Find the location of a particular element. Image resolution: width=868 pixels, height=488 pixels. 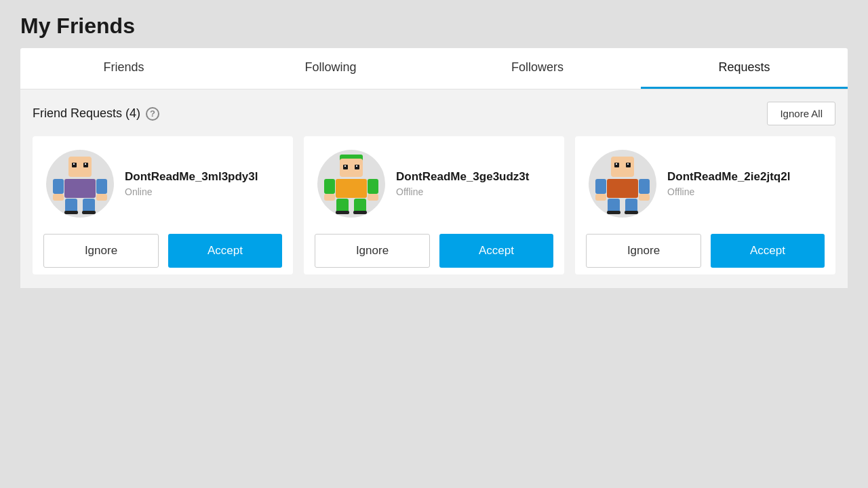

status-1: Offline is located at coordinates (462, 192).